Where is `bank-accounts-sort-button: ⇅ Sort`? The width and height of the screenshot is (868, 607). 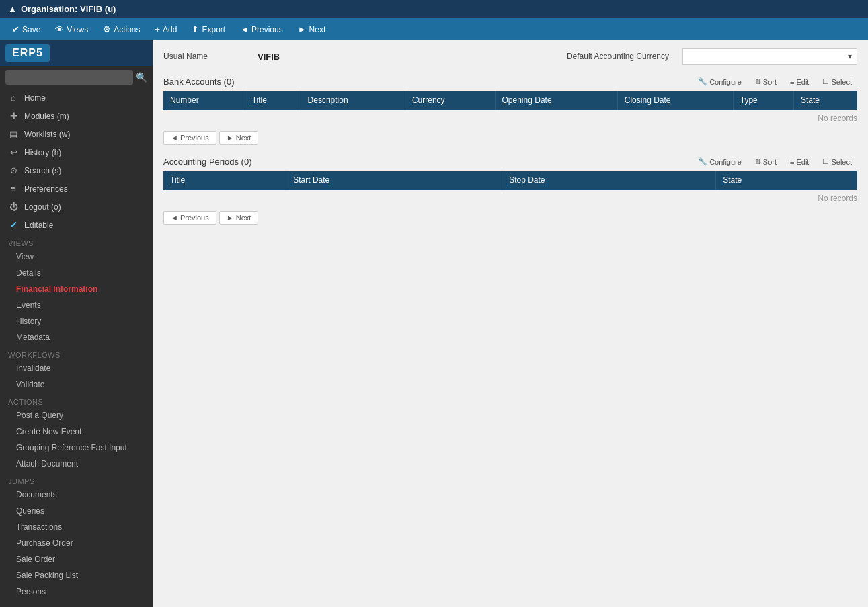
bank-accounts-sort-button: ⇅ Sort is located at coordinates (766, 82).